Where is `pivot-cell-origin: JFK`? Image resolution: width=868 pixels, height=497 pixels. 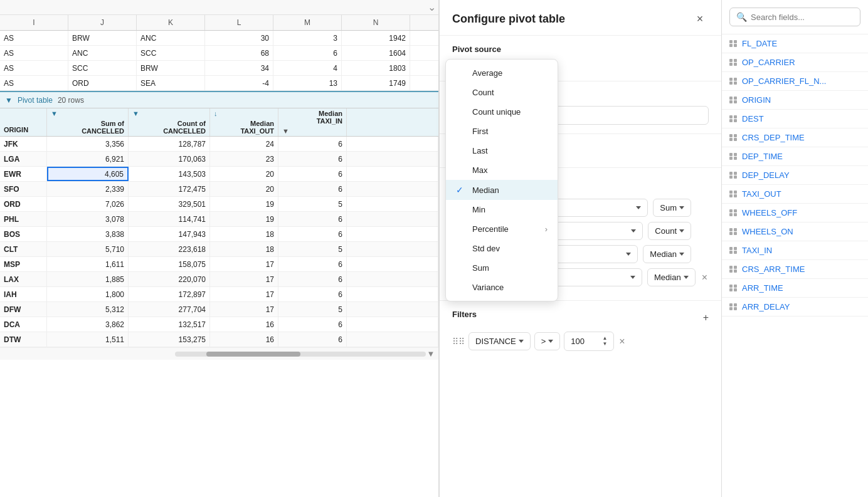
pivot-cell-origin: JFK is located at coordinates (24, 144).